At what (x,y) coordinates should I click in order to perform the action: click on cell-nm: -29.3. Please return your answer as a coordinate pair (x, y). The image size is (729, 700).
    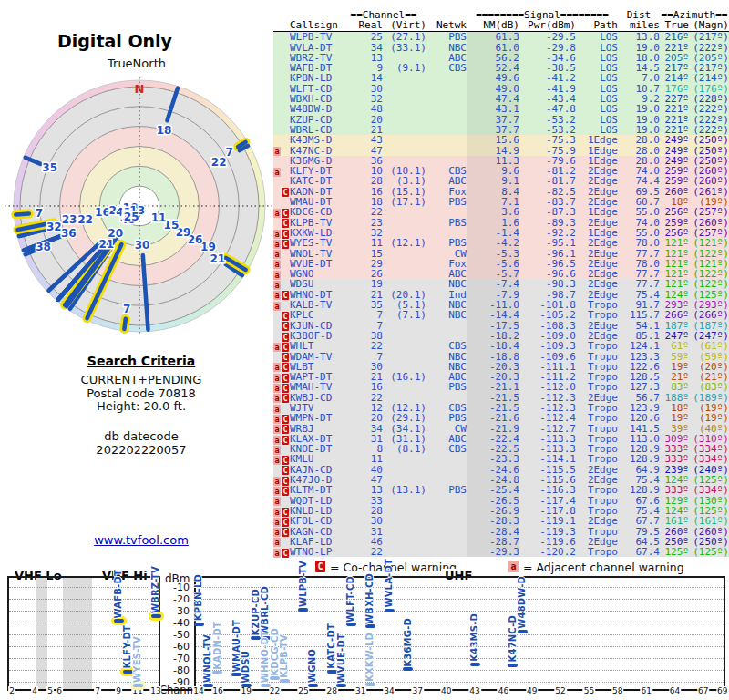
    Looking at the image, I should click on (493, 552).